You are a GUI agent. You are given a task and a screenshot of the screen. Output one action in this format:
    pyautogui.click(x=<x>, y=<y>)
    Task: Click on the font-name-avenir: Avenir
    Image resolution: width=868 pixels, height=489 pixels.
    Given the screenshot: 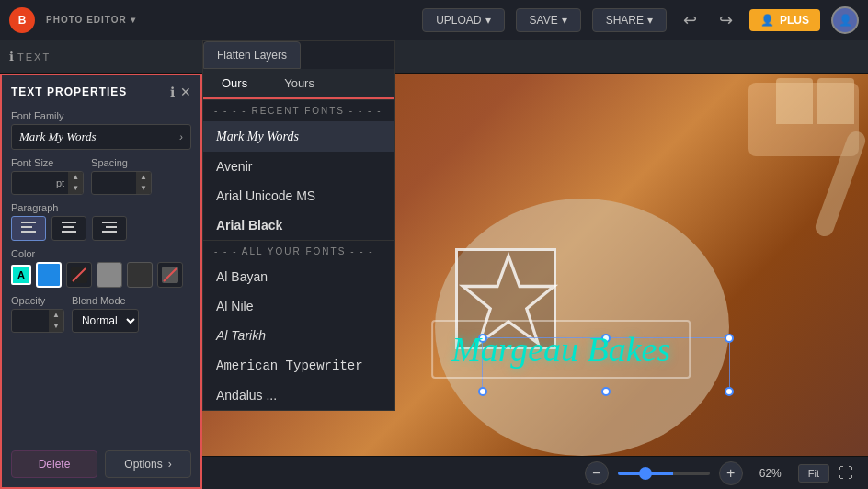 What is the action you would take?
    pyautogui.click(x=234, y=166)
    